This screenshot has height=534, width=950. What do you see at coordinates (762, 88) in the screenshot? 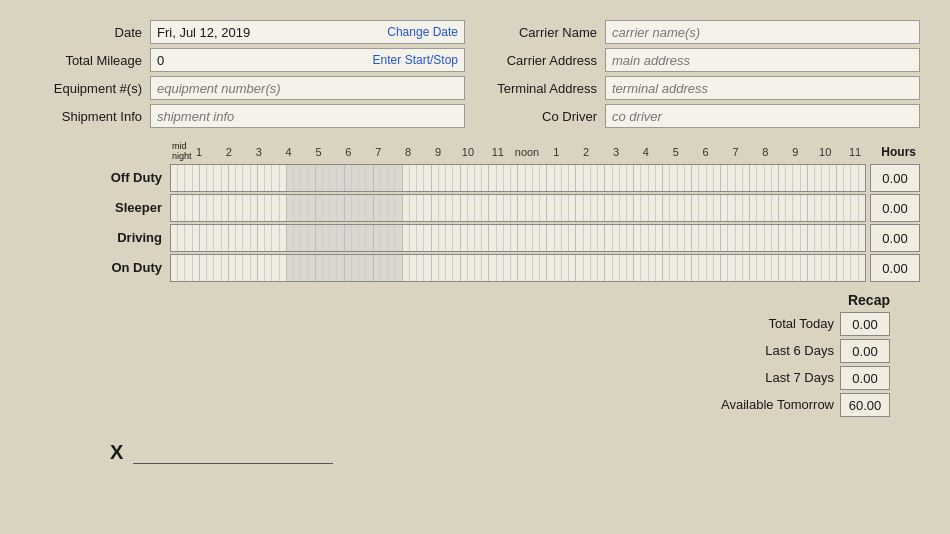
I see `terminal-address-input` at bounding box center [762, 88].